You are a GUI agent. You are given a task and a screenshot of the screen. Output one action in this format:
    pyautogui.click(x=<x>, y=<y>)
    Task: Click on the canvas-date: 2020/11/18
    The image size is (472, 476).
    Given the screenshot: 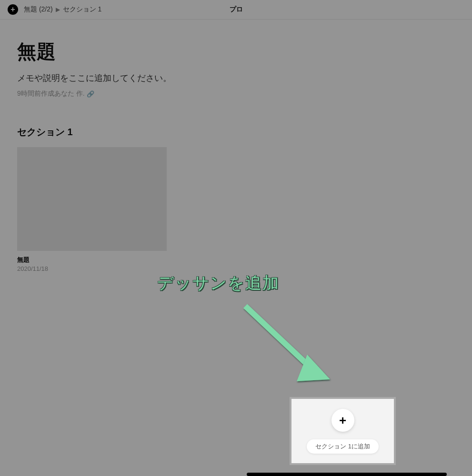 What is the action you would take?
    pyautogui.click(x=92, y=268)
    